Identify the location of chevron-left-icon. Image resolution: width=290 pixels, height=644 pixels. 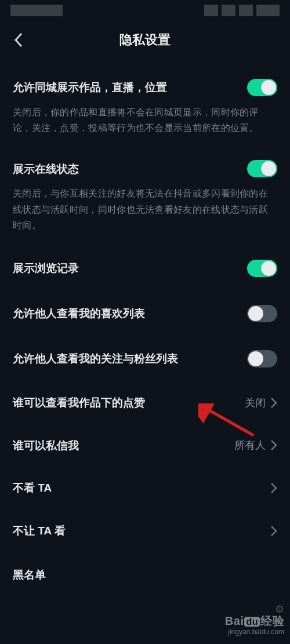
(19, 40).